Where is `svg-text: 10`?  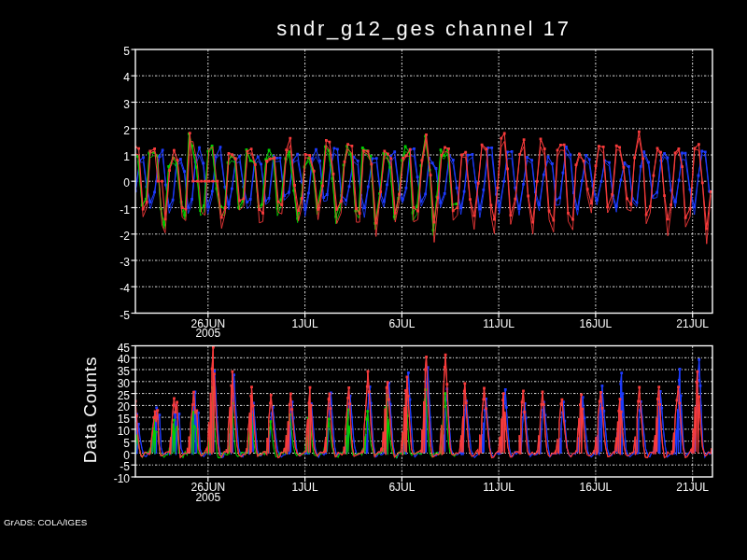
svg-text: 10 is located at coordinates (124, 431).